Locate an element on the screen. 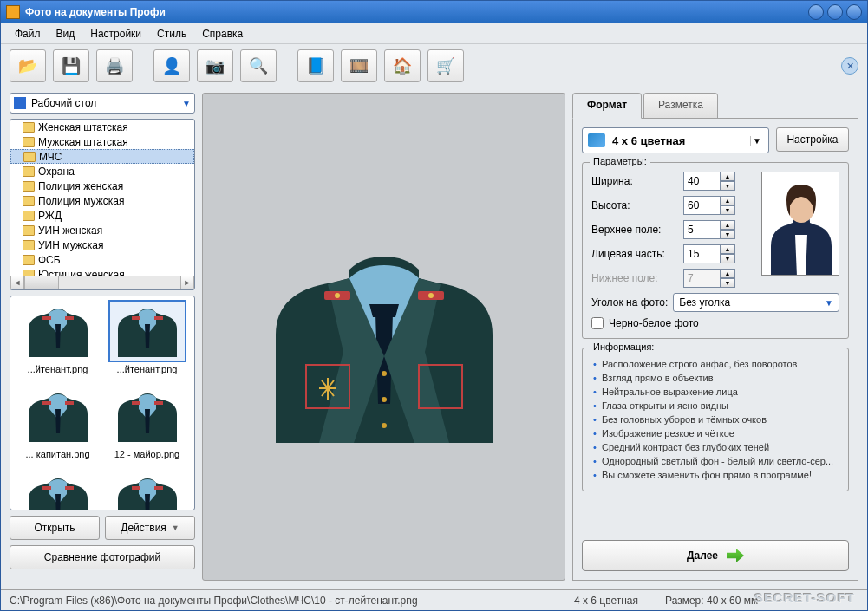  corner-combo: Без уголка ▼ is located at coordinates (756, 302).